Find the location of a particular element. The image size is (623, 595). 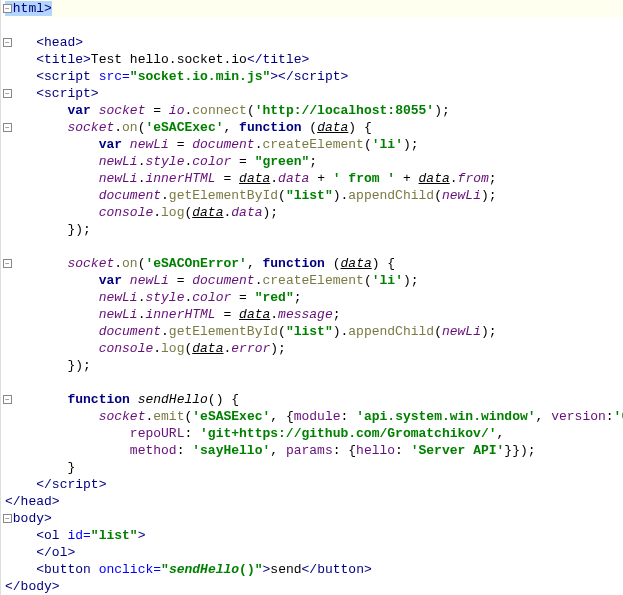

code-line: socket.emit('eSASExec', {module: 'api.sy… is located at coordinates (314, 416).